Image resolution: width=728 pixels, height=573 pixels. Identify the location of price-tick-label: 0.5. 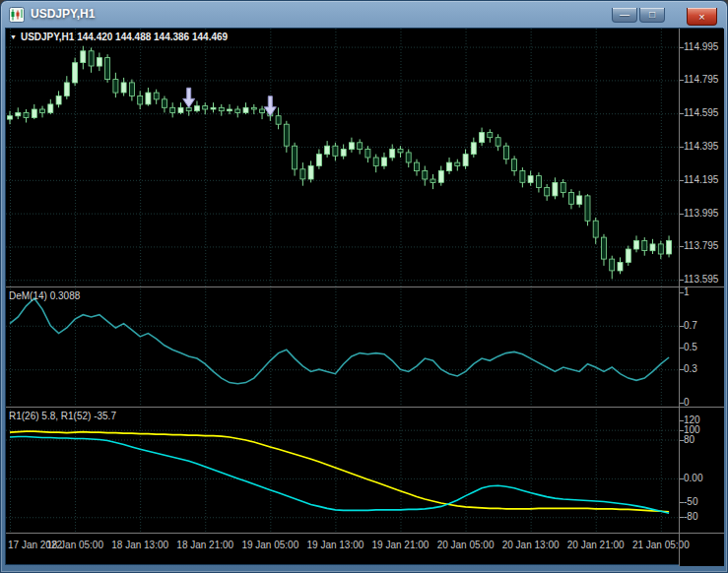
(691, 347).